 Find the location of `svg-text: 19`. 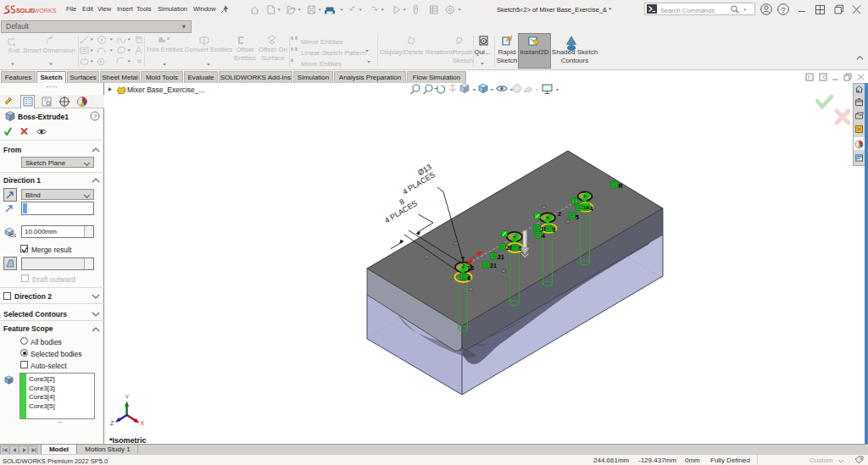

svg-text: 19 is located at coordinates (587, 208).